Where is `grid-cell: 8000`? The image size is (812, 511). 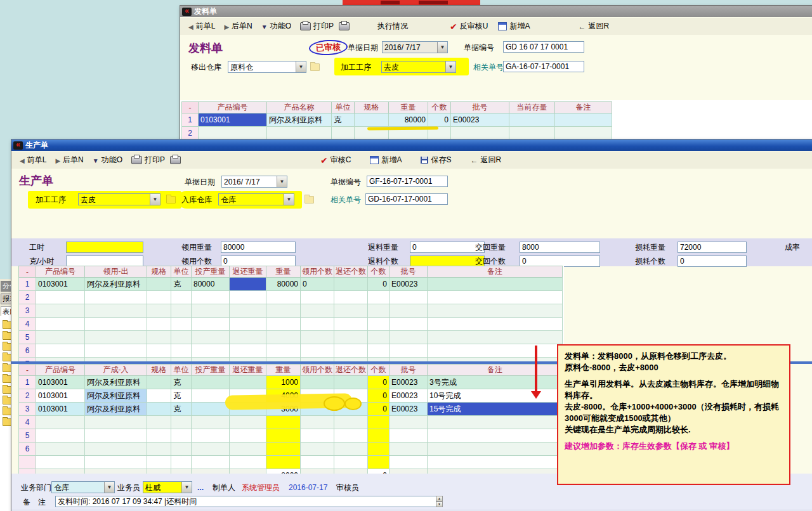 grid-cell: 8000 is located at coordinates (284, 472).